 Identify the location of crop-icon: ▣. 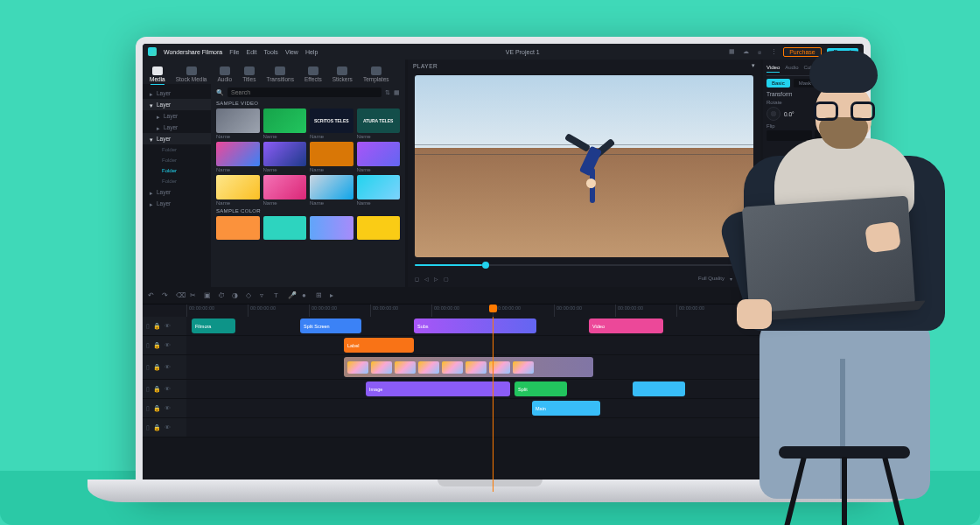
(208, 296).